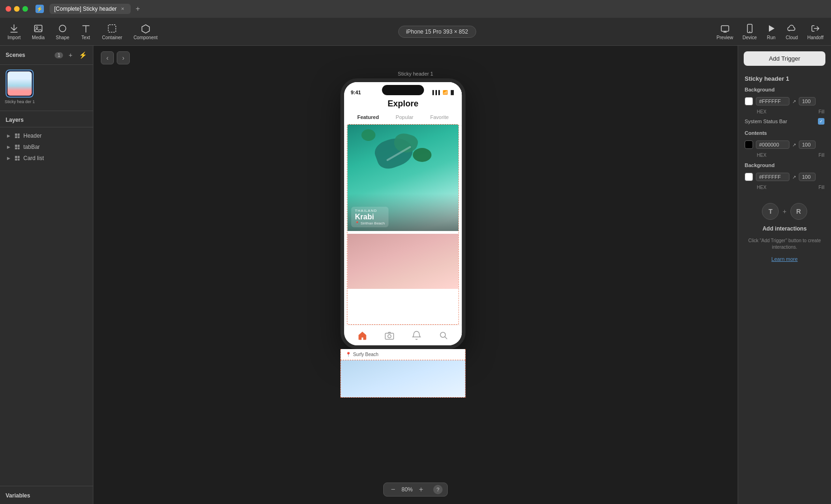  Describe the element at coordinates (25, 9) in the screenshot. I see `maximize-button` at that location.